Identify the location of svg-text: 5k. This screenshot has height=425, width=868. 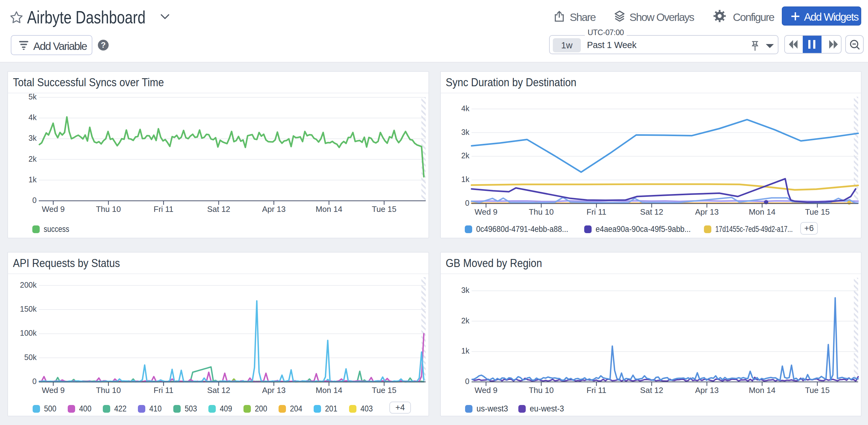
(33, 97).